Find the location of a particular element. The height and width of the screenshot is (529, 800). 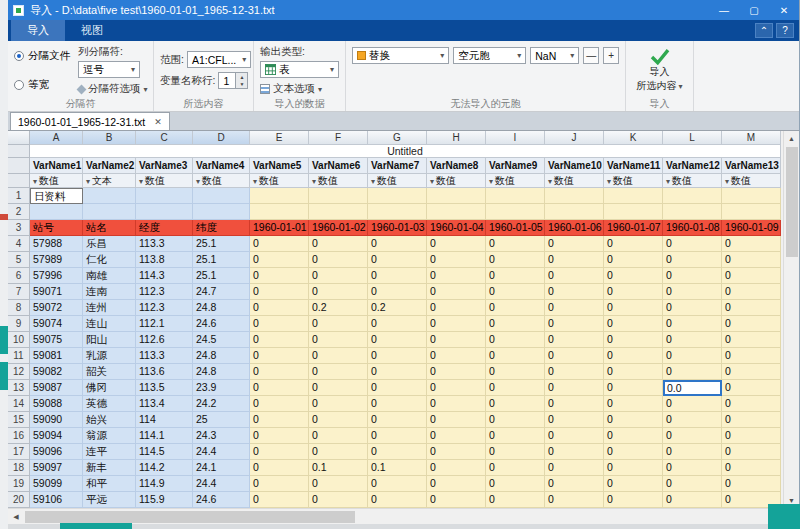

variable-type-3: 数值 is located at coordinates (164, 181).